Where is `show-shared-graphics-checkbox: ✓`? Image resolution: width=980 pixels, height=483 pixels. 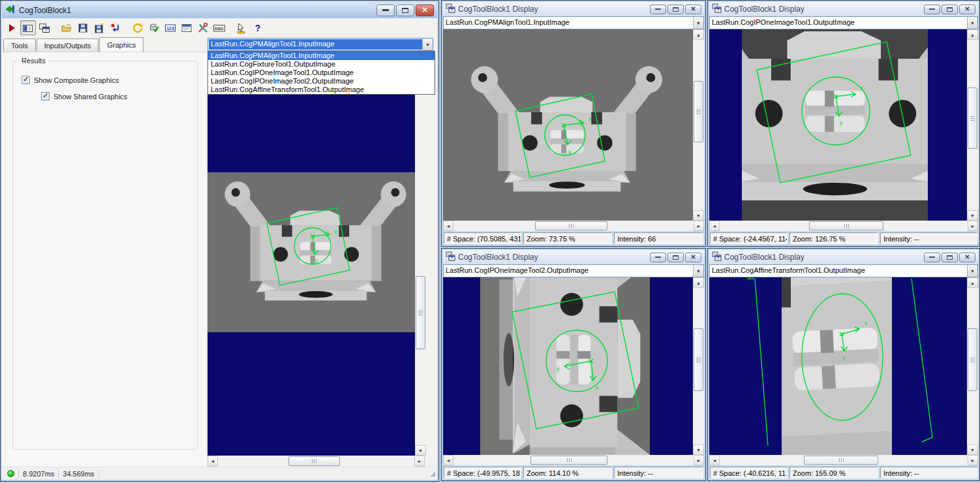 show-shared-graphics-checkbox: ✓ is located at coordinates (46, 97).